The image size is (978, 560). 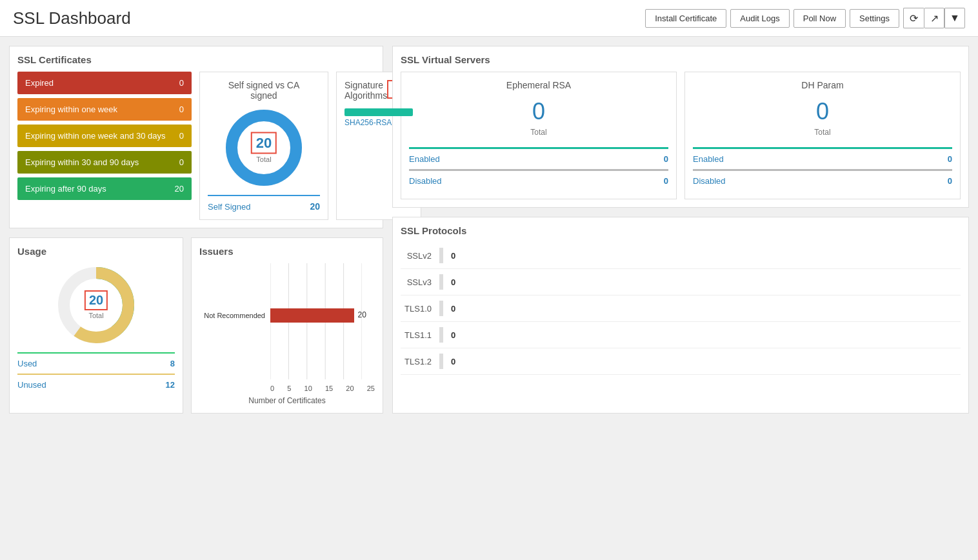 What do you see at coordinates (272, 388) in the screenshot?
I see `x-label-0: 0` at bounding box center [272, 388].